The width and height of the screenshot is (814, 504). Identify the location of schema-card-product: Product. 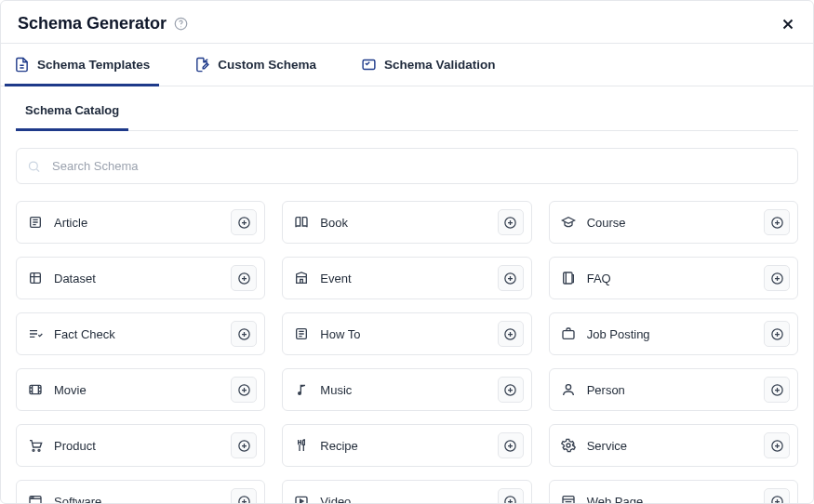
(140, 445).